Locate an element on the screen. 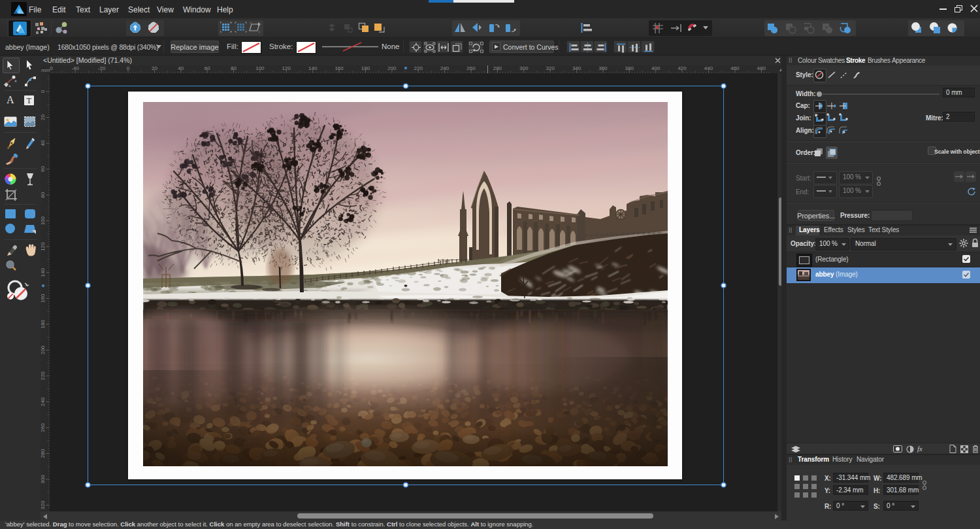  svg-text: 480 is located at coordinates (762, 68).